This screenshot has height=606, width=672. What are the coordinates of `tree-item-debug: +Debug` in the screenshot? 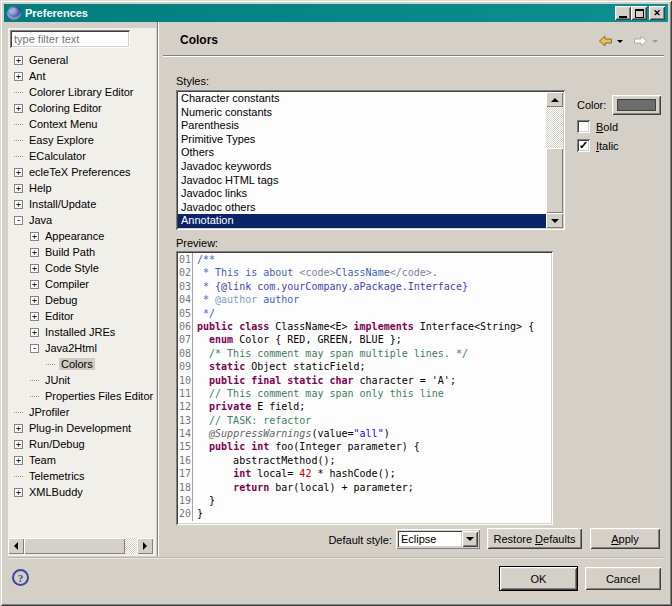 It's located at (82, 300).